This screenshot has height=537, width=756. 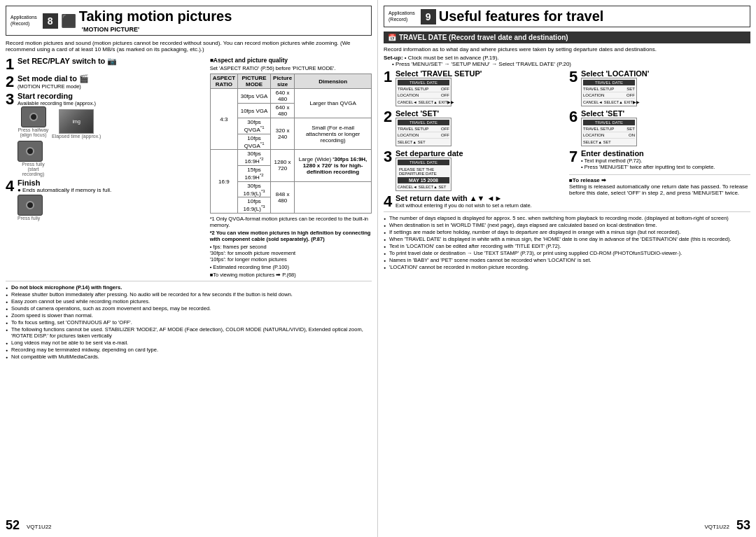 I want to click on note-speed: Zoom speed is slower than normal., so click(x=189, y=315).